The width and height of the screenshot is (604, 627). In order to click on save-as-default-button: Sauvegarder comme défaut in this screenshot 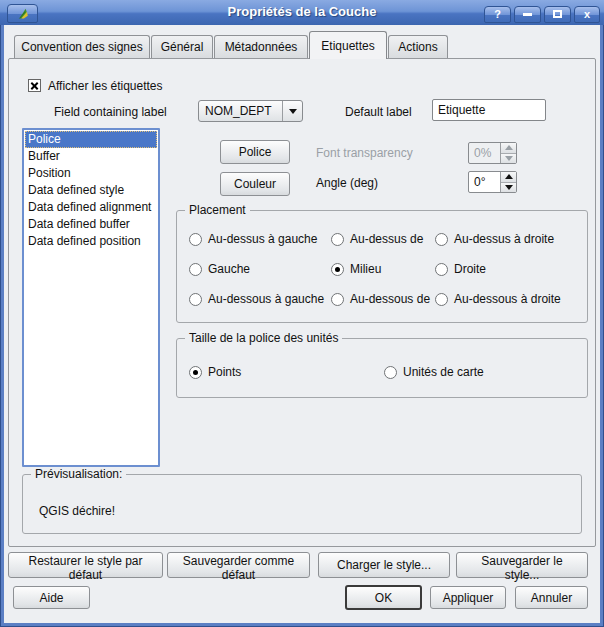, I will do `click(238, 565)`.